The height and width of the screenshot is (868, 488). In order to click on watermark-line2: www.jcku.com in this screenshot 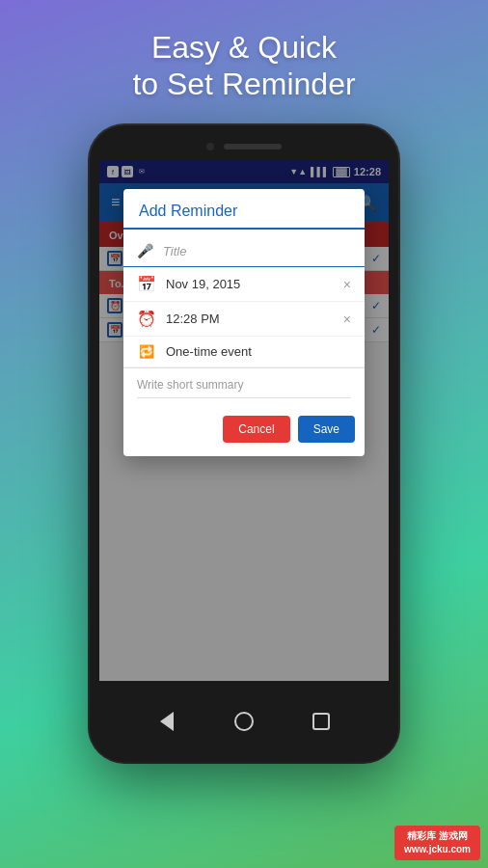, I will do `click(438, 850)`.